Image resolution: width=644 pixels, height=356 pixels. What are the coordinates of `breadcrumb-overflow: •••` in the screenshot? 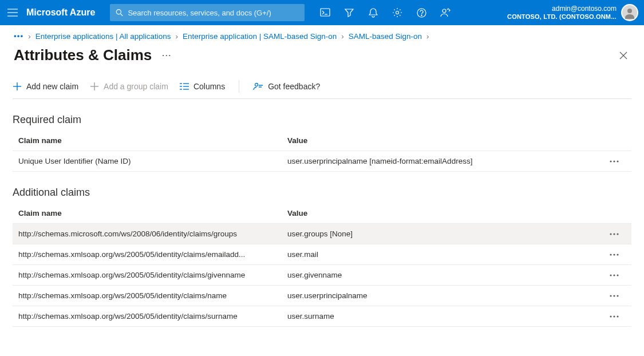 It's located at (18, 37).